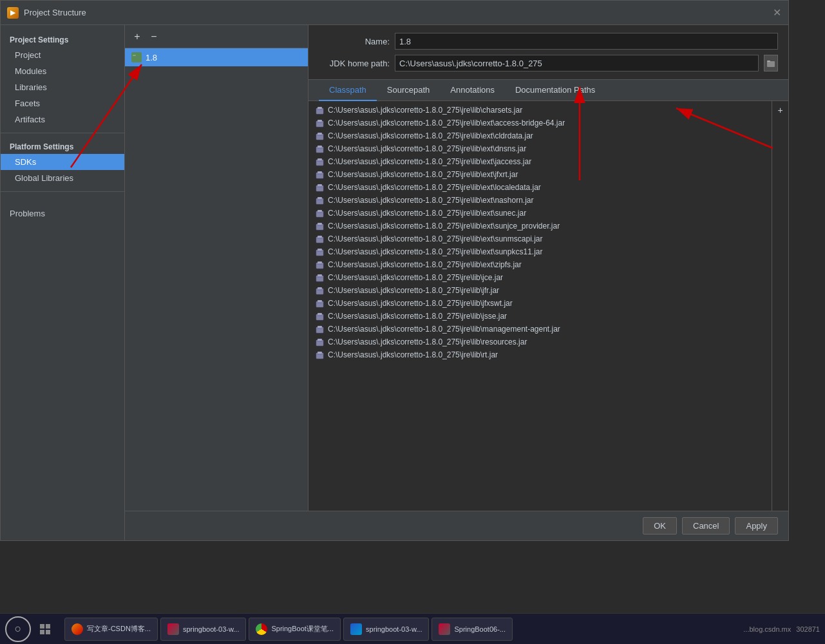 Image resolution: width=825 pixels, height=644 pixels. Describe the element at coordinates (706, 526) in the screenshot. I see `cancel-button: Cancel` at that location.